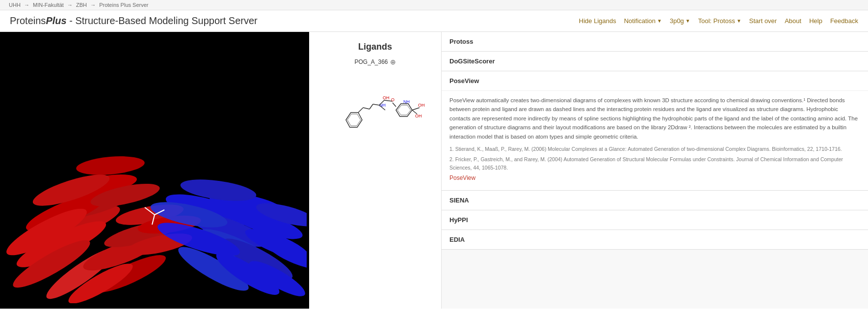 This screenshot has height=316, width=868. Describe the element at coordinates (434, 21) in the screenshot. I see `header: ProteinsPlus - Structure-Based Modeling …` at that location.